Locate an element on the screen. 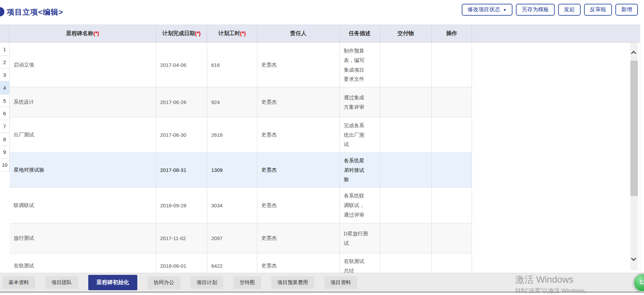 This screenshot has height=295, width=644. cell-task-description: 各系统联 调联试， 通过评审 is located at coordinates (360, 205).